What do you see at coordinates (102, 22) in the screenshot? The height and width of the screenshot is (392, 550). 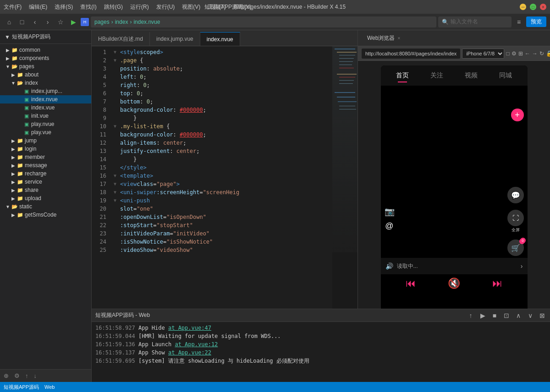 I see `breadcrumb-pages: pages` at bounding box center [102, 22].